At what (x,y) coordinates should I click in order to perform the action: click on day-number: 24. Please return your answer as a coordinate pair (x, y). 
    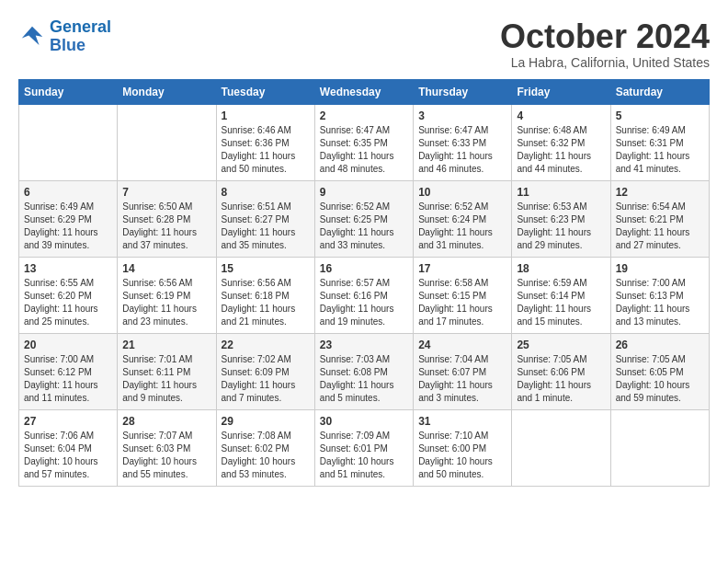
    Looking at the image, I should click on (462, 345).